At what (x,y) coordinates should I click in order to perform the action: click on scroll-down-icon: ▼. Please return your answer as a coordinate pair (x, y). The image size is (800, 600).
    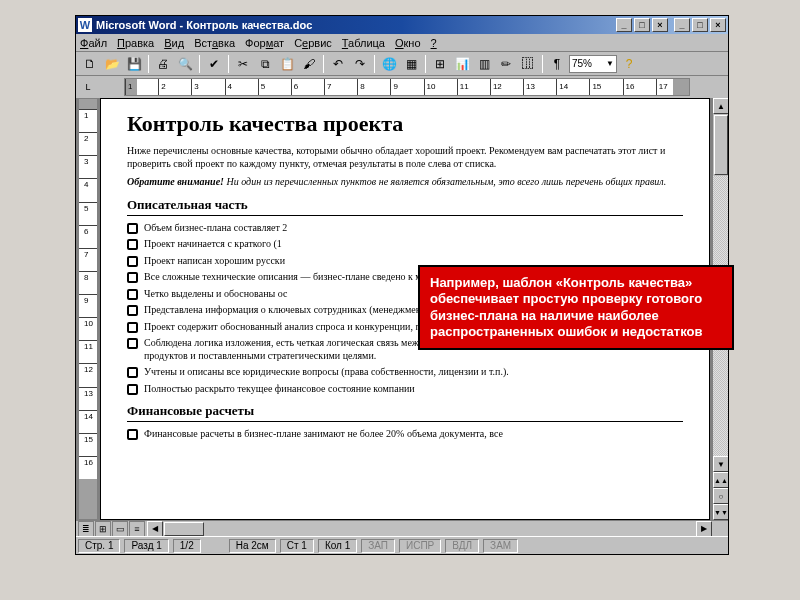
    Looking at the image, I should click on (720, 464).